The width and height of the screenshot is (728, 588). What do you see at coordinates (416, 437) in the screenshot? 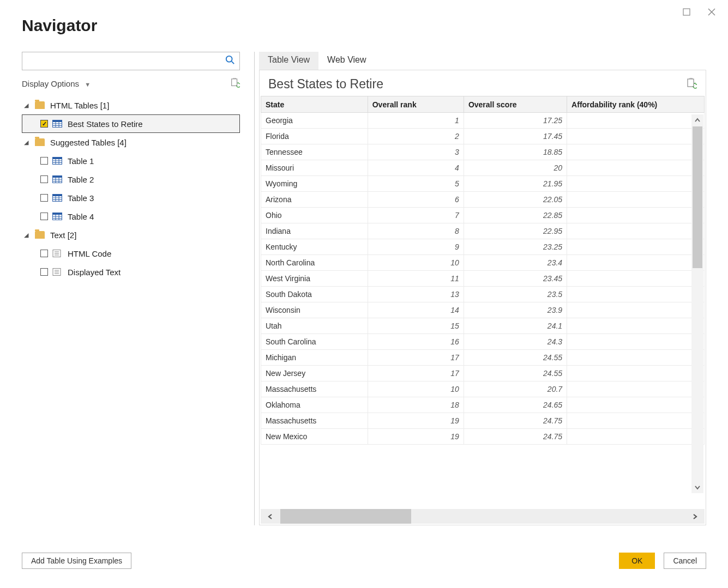
I see `cell-rank: 19` at bounding box center [416, 437].